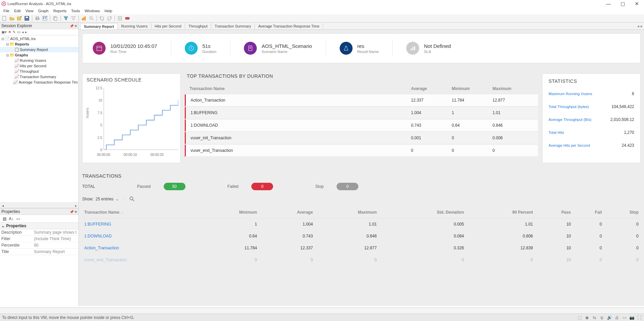 The height and width of the screenshot is (321, 644). What do you see at coordinates (571, 94) in the screenshot?
I see `stat-key: Maximum Running Vusers` at bounding box center [571, 94].